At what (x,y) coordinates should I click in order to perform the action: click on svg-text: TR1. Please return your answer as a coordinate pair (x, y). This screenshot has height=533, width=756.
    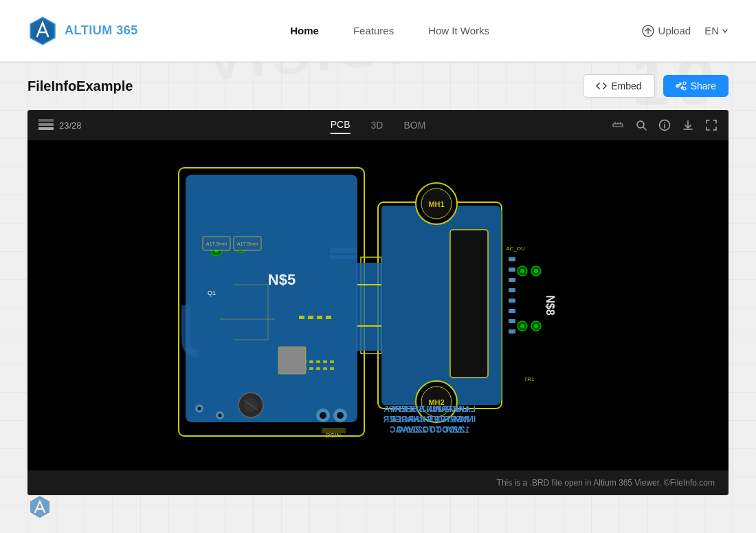
    Looking at the image, I should click on (529, 380).